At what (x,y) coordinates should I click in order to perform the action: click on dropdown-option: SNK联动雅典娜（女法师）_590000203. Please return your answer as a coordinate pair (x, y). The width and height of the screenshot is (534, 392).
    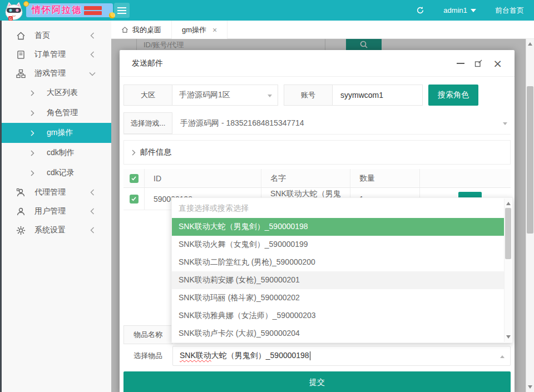
    Looking at the image, I should click on (338, 316).